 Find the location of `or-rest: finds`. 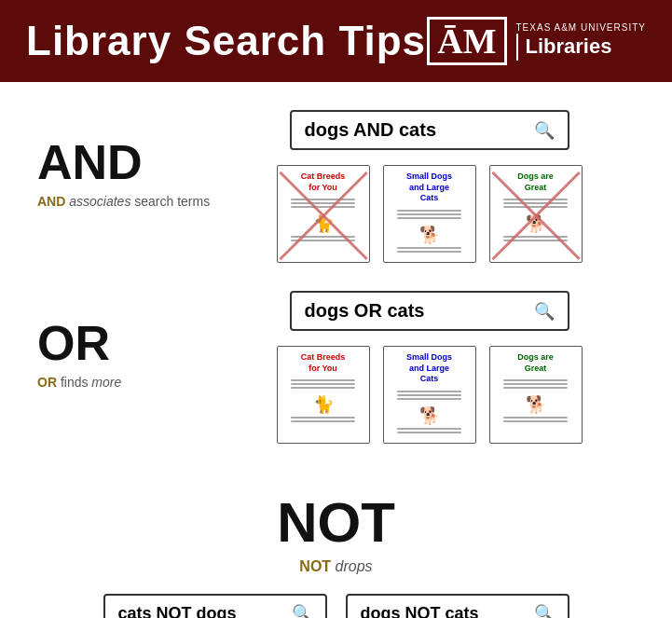

or-rest: finds is located at coordinates (76, 382).